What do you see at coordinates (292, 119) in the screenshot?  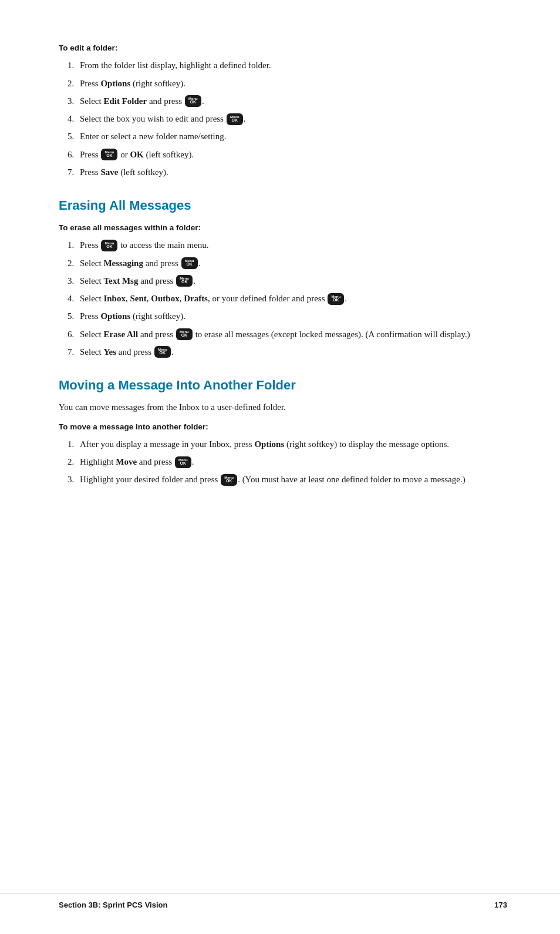 I see `edit-folder-steps: From the folder list display, highlight …` at bounding box center [292, 119].